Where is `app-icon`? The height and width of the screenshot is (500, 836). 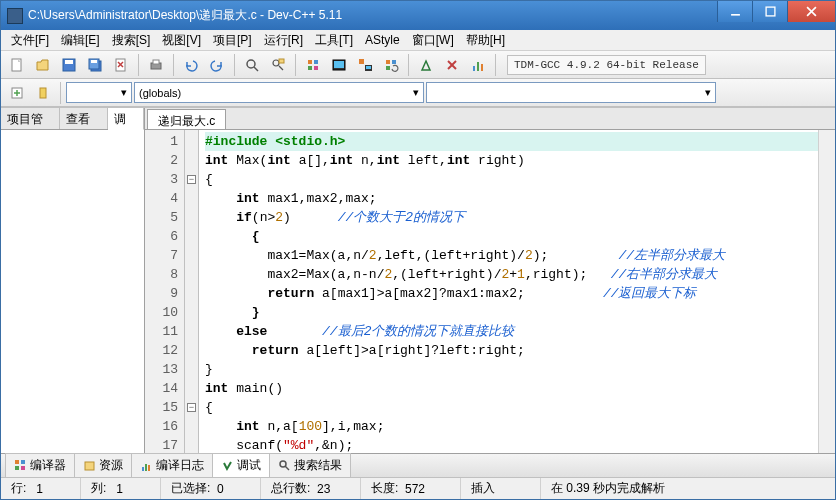
app-icon is located at coordinates (15, 16).